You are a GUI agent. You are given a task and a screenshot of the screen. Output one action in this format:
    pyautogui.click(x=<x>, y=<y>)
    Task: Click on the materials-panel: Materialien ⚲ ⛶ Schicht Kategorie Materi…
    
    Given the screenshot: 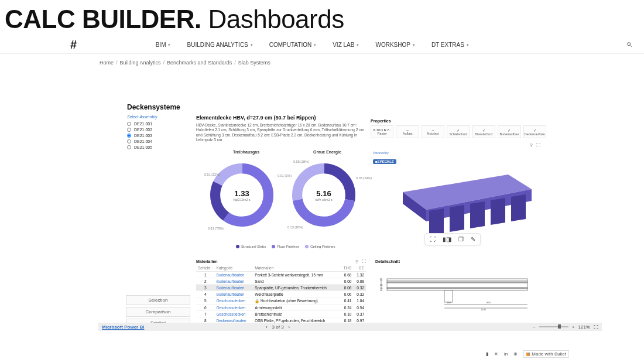 What is the action you would take?
    pyautogui.click(x=281, y=295)
    